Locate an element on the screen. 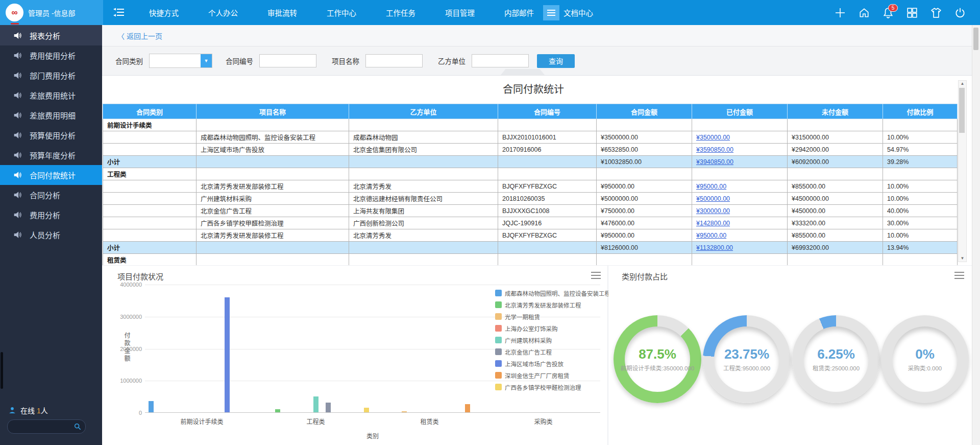 The width and height of the screenshot is (980, 445). nav-item: 审批流转 is located at coordinates (282, 12).